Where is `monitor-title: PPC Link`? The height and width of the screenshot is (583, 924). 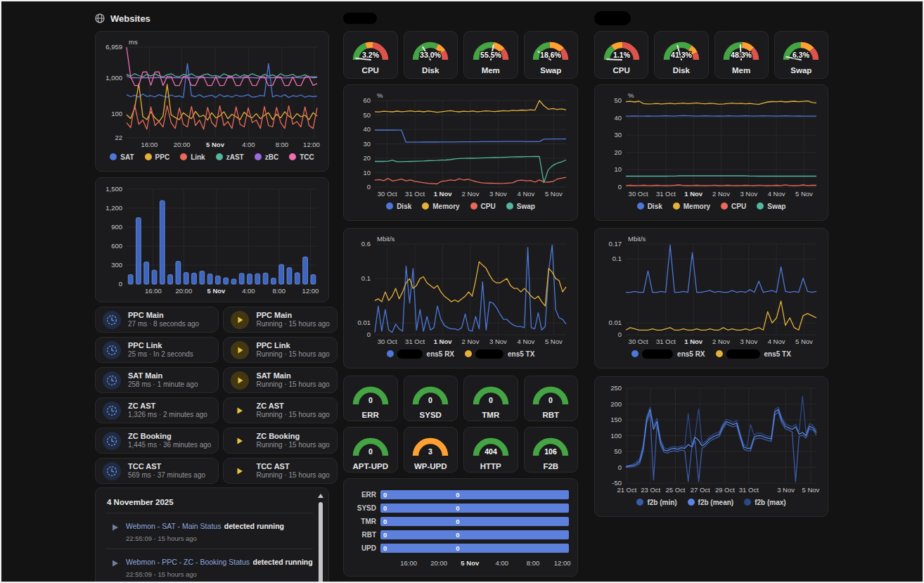 monitor-title: PPC Link is located at coordinates (293, 346).